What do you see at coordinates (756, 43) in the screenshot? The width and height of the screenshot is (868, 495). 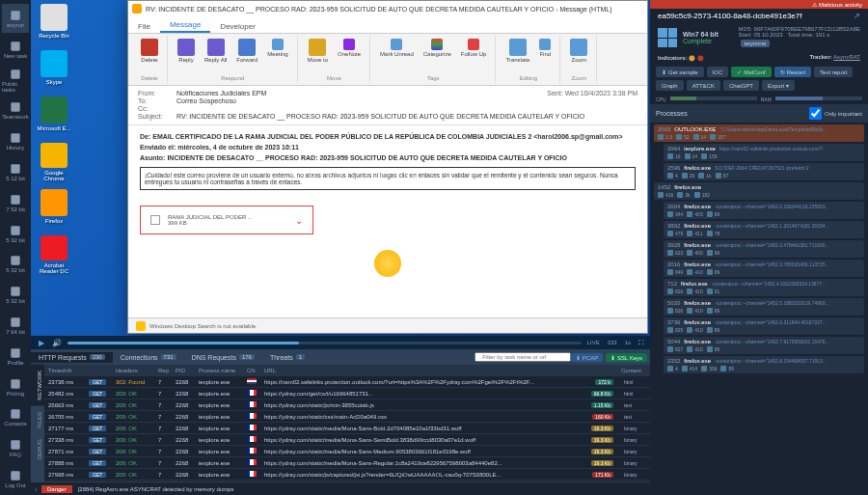 I see `tag-asyncrat: asyncrat` at bounding box center [756, 43].